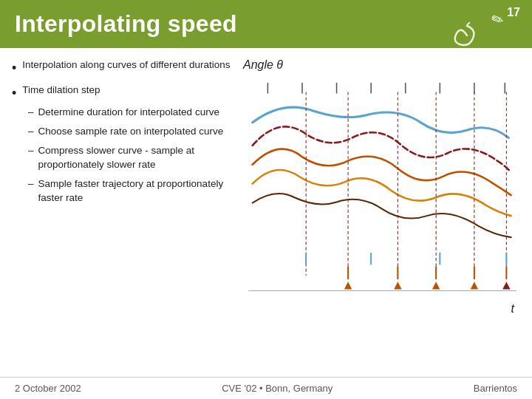  What do you see at coordinates (277, 389) in the screenshot?
I see `footer-center: CVE '02 • Bonn, Germany` at bounding box center [277, 389].